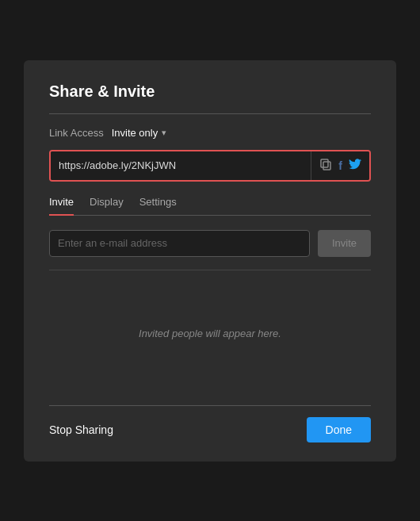  Describe the element at coordinates (181, 166) in the screenshot. I see `url-input` at that location.